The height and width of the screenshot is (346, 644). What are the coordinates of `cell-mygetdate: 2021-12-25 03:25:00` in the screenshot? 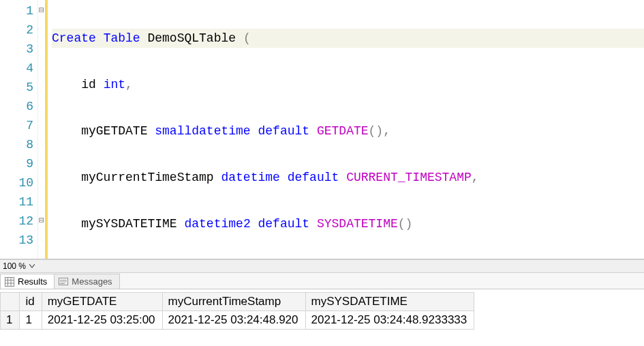 It's located at (102, 321).